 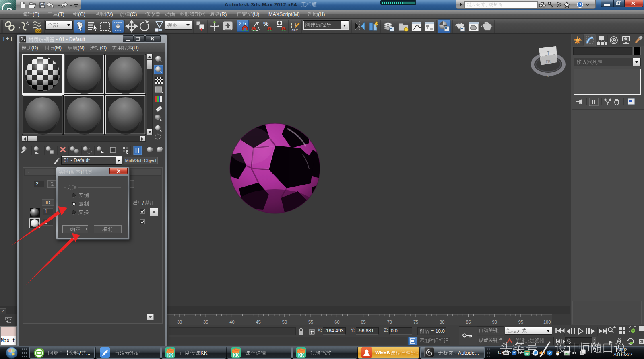 I want to click on svg-text: N, so click(x=548, y=76).